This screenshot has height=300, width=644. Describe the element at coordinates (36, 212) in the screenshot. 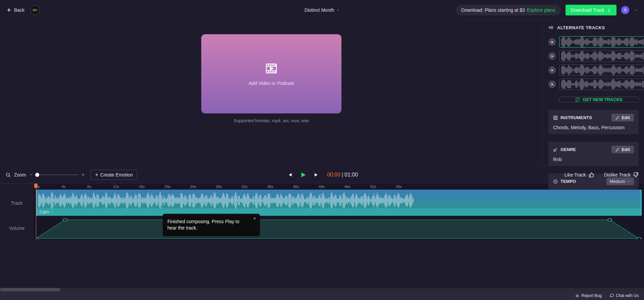

I see `playhead` at that location.